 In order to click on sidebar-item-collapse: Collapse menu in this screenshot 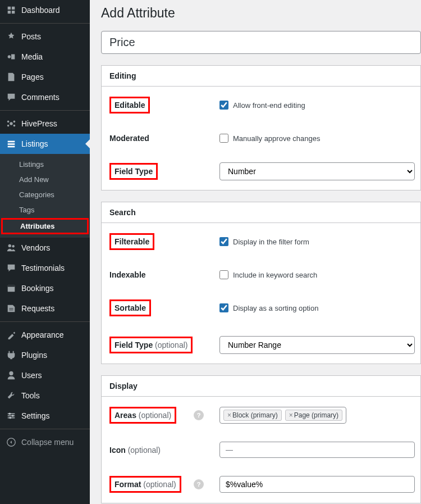, I will do `click(45, 442)`.